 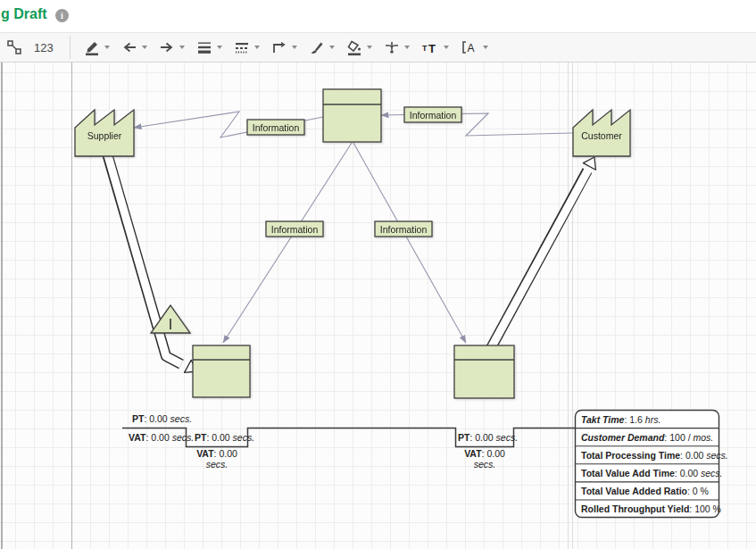 What do you see at coordinates (104, 133) in the screenshot?
I see `supplier-shape: Supplier` at bounding box center [104, 133].